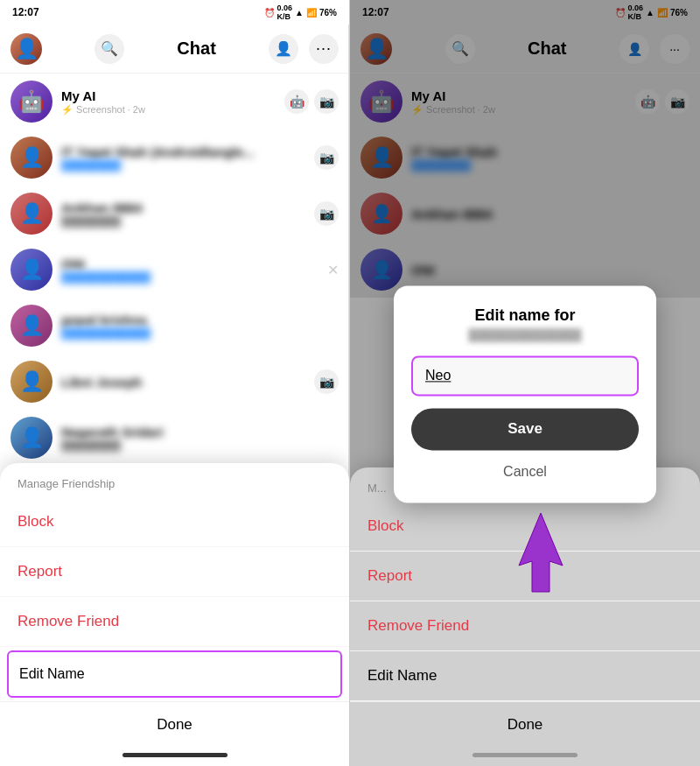 The width and height of the screenshot is (700, 766). Describe the element at coordinates (190, 270) in the screenshot. I see `chat-info-3-left: ONI ████████████` at that location.